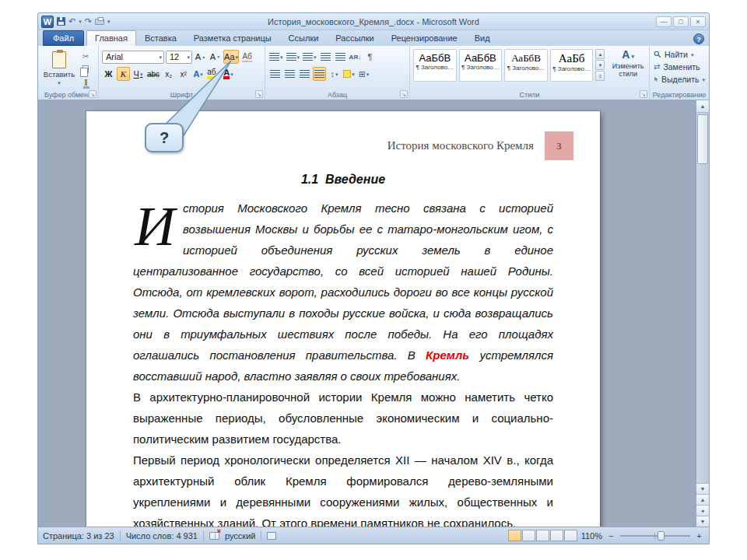  What do you see at coordinates (364, 74) in the screenshot?
I see `borders-button: ⊞▾` at bounding box center [364, 74].